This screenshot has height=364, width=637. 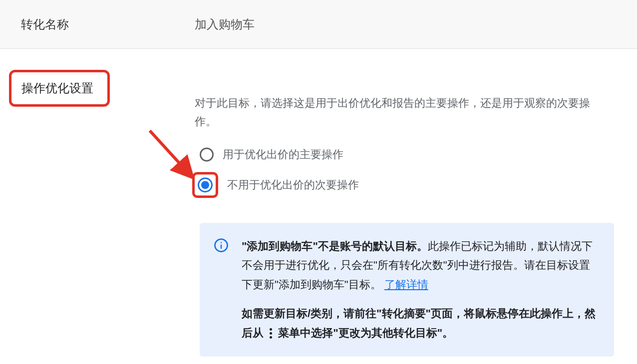 What do you see at coordinates (399, 113) in the screenshot?
I see `section-description: 对于此目标，请选择这是用于出价优化和报告的主要操作，还是用于观察的次要操作。` at bounding box center [399, 113].